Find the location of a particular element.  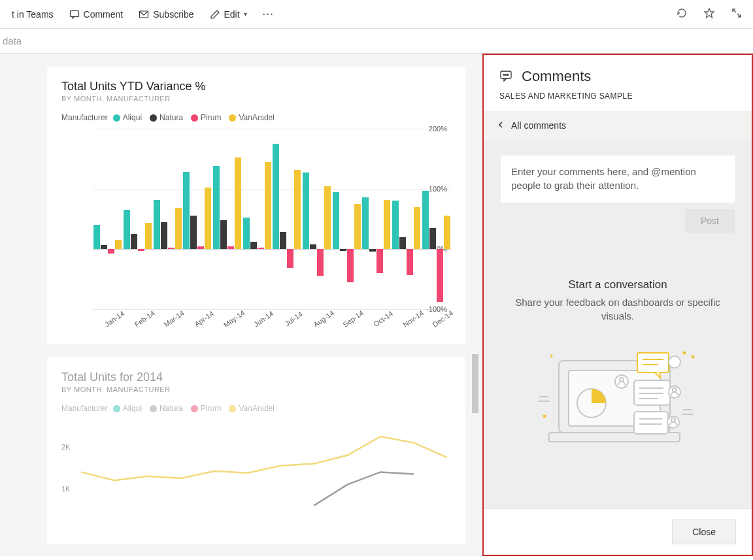

chart1-subtitle: BY MONTH, MANUFACTURER is located at coordinates (256, 99).